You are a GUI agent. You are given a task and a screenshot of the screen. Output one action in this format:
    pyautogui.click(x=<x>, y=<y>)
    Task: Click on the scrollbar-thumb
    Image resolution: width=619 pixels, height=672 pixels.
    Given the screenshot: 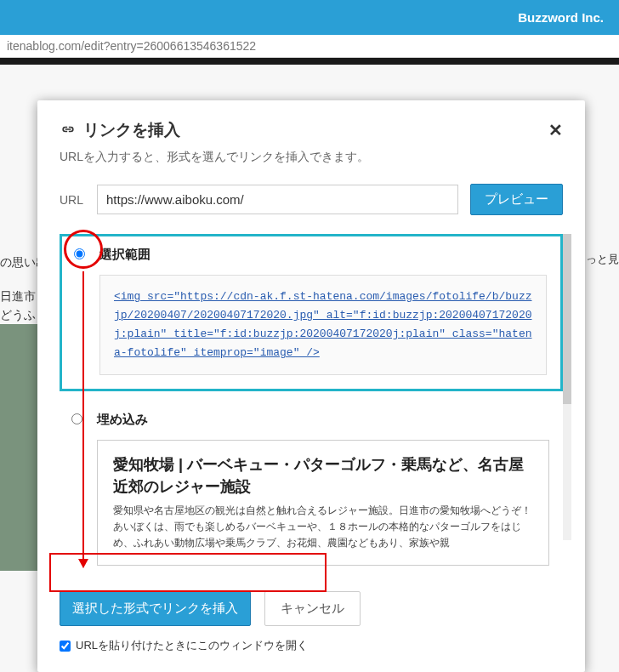 What is the action you would take?
    pyautogui.click(x=567, y=319)
    